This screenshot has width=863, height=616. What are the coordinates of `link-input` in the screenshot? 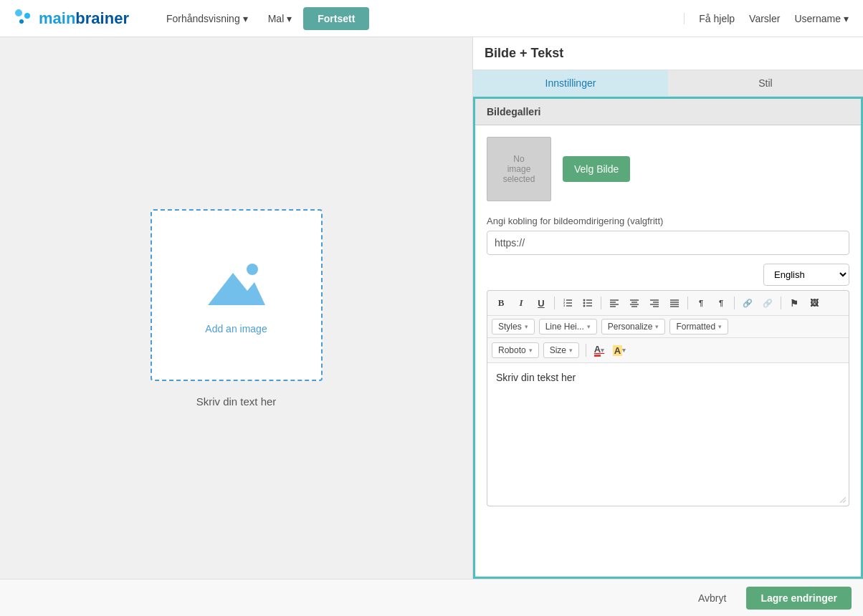 It's located at (668, 243).